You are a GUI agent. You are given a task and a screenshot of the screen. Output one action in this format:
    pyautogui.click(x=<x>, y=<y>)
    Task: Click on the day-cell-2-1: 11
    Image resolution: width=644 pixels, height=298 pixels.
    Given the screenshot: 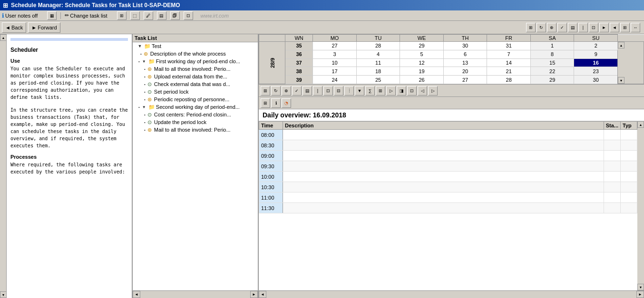 What is the action you would take?
    pyautogui.click(x=378, y=63)
    